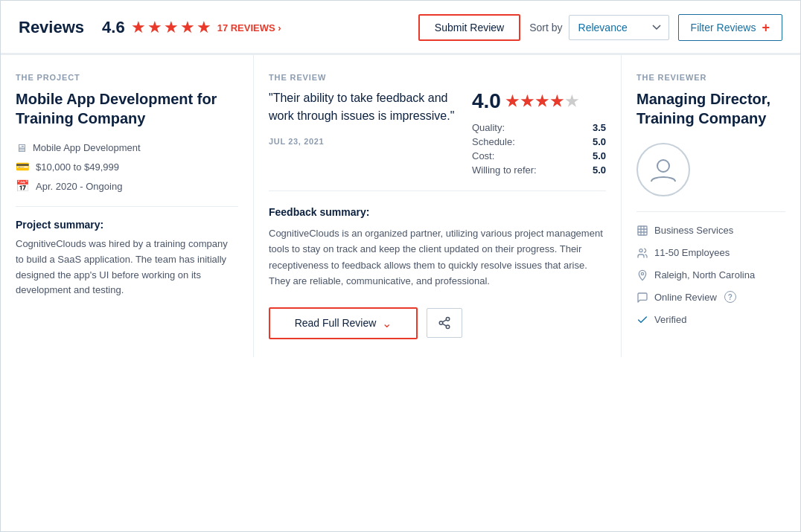  I want to click on location-icon, so click(642, 277).